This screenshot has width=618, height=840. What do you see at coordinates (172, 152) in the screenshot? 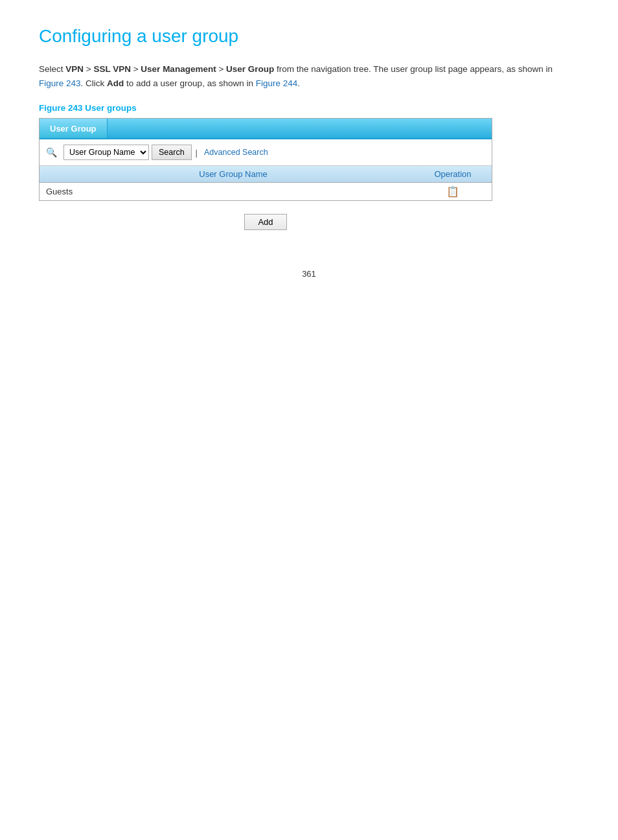
I see `search-button: Search` at bounding box center [172, 152].